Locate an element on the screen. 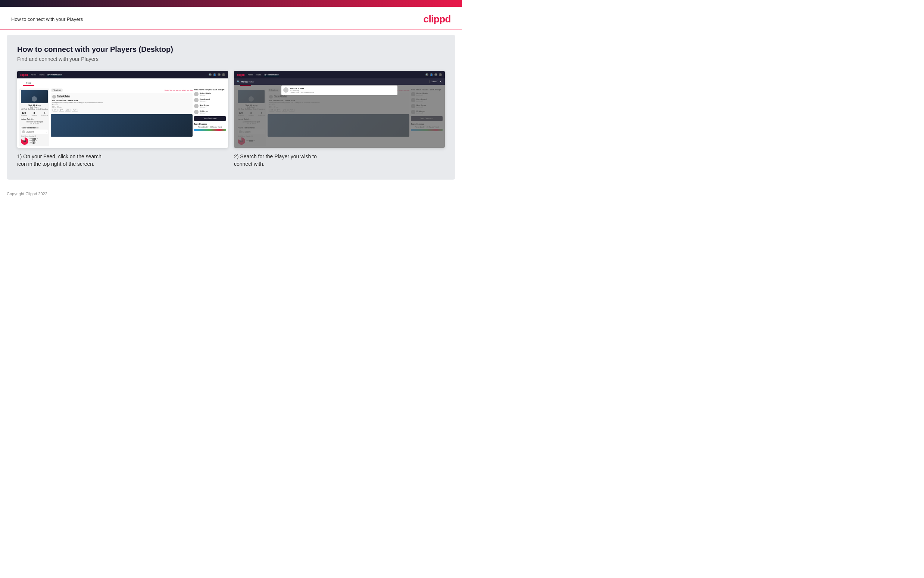  piers-acts-1: Activities: 4 is located at coordinates (213, 101).